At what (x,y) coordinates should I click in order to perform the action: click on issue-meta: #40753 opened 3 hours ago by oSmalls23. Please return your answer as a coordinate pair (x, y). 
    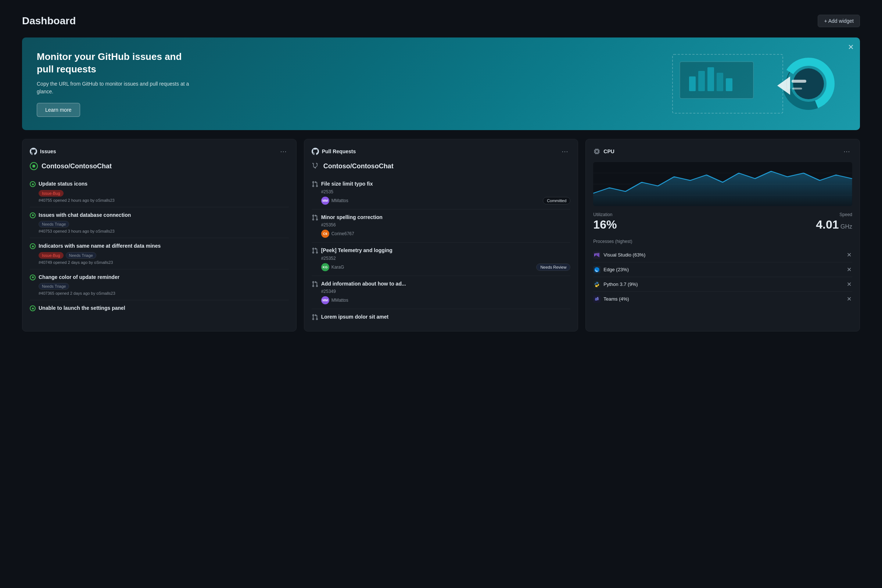
    Looking at the image, I should click on (164, 231).